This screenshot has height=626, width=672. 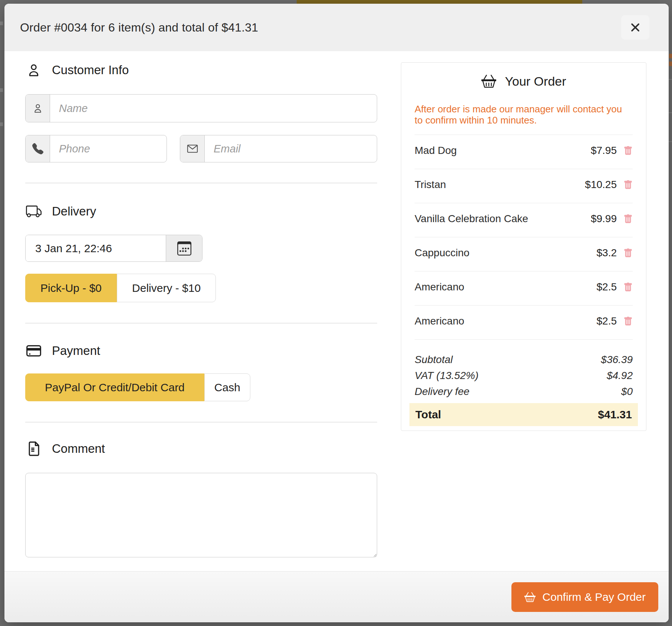 What do you see at coordinates (201, 515) in the screenshot?
I see `comment-textarea` at bounding box center [201, 515].